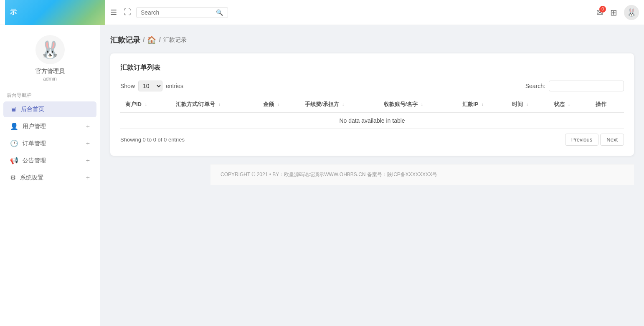 The image size is (644, 326). Describe the element at coordinates (279, 104) in the screenshot. I see `col-amount: 金额 ↕` at that location.